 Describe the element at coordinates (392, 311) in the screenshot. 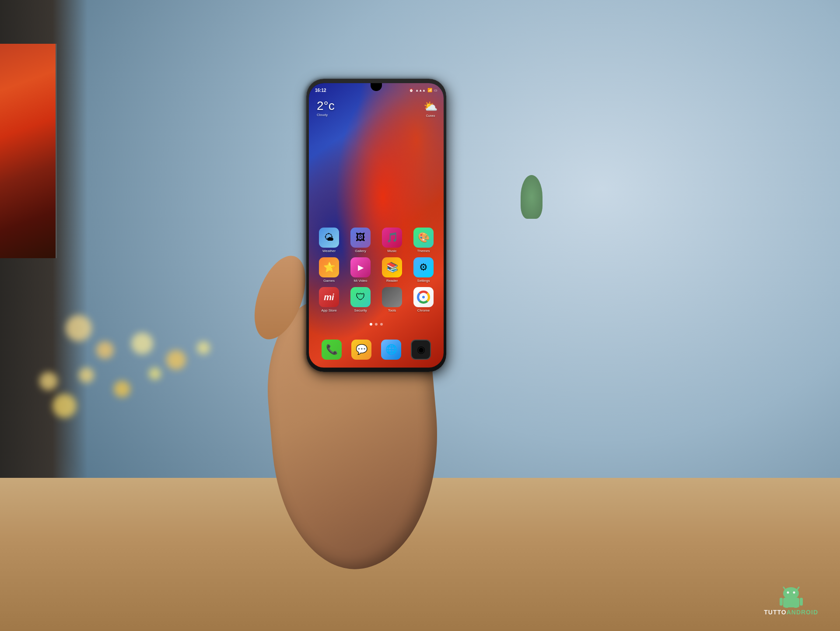

I see `app-tools-label: Tools` at that location.